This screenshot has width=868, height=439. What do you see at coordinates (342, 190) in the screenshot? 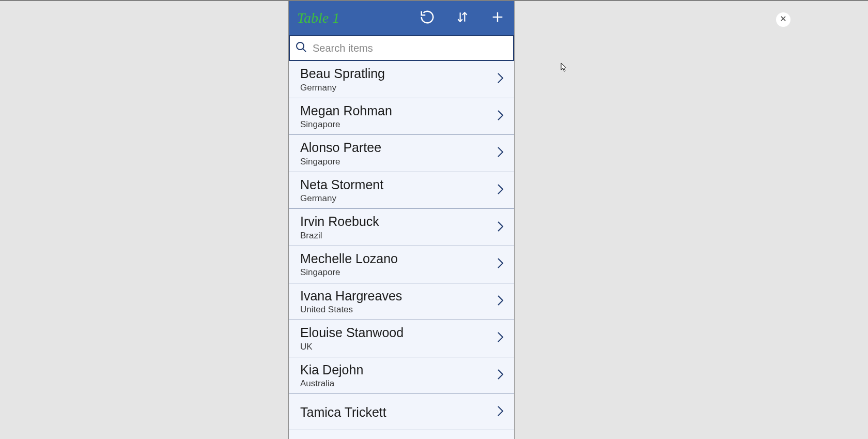
I see `item-text: Neta StormentGermany` at bounding box center [342, 190].